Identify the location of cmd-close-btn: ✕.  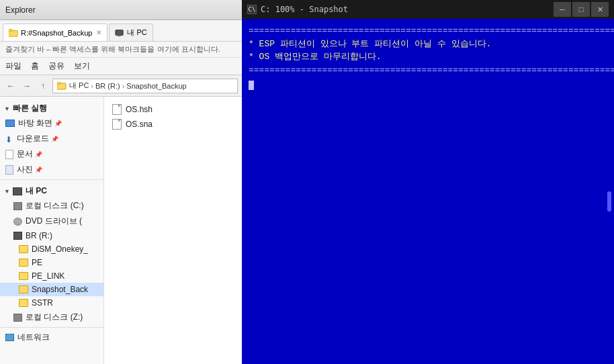
(600, 9).